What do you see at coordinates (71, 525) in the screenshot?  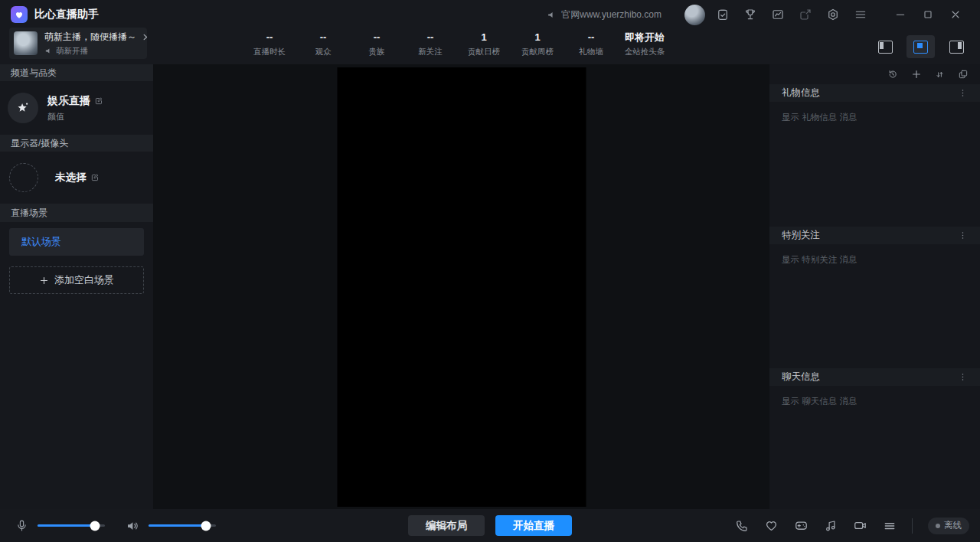 I see `mic-volume-slider` at bounding box center [71, 525].